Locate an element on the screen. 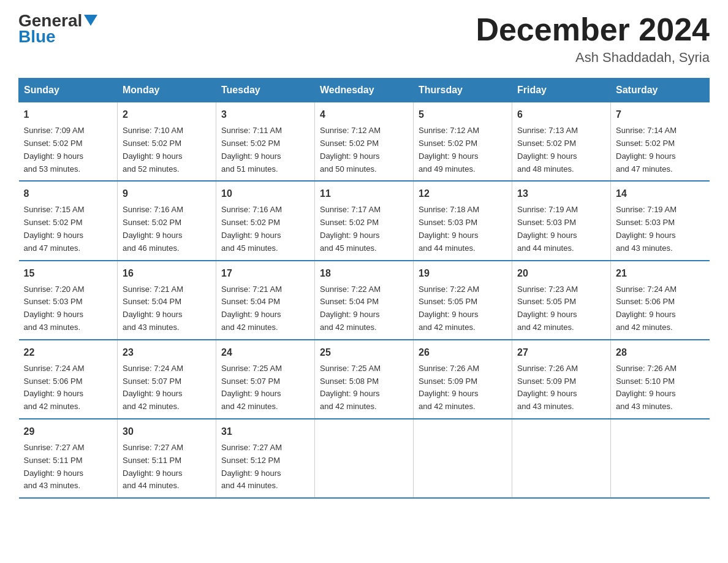 The height and width of the screenshot is (563, 728). col-monday: Monday is located at coordinates (167, 91).